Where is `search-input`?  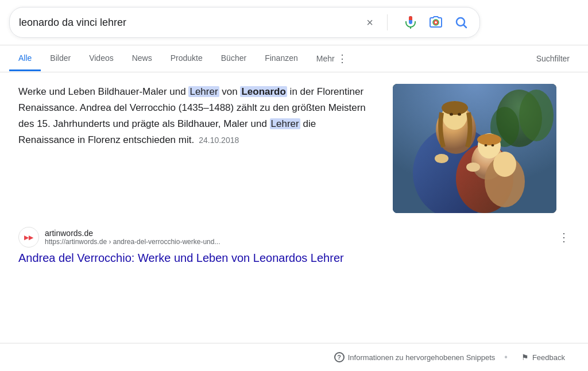
search-input is located at coordinates (192, 23).